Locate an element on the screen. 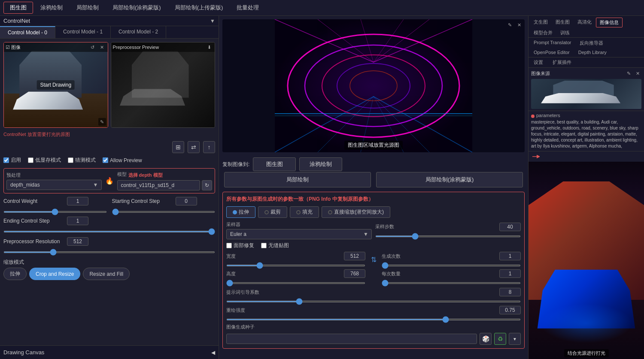 This screenshot has width=644, height=359. image-panel-preprocessor: Preprocessor Preview ⬇ is located at coordinates (163, 85).